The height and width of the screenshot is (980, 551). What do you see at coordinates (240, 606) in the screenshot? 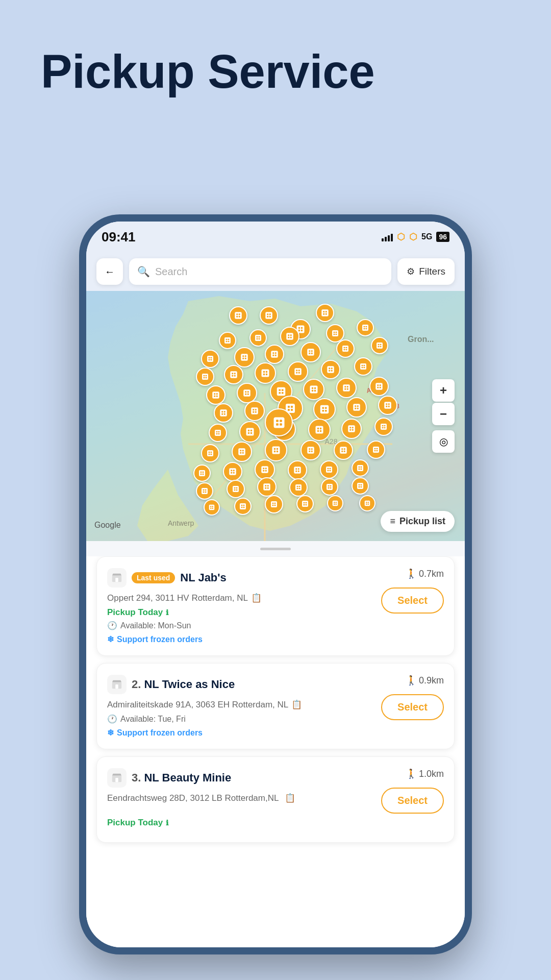
I see `card-info-1: Last used NL Jab's Oppert 294, 3011 HV R…` at bounding box center [240, 606].